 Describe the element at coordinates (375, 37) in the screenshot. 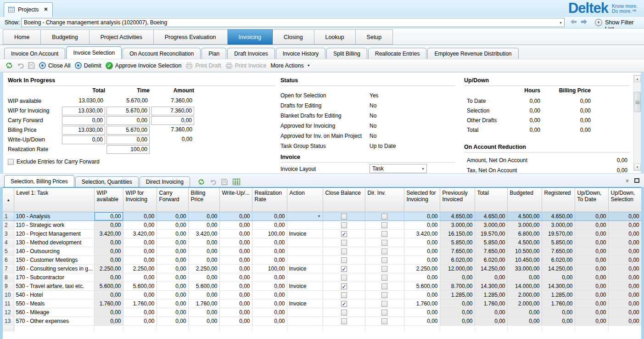

I see `main-tab-setup: Setup` at that location.